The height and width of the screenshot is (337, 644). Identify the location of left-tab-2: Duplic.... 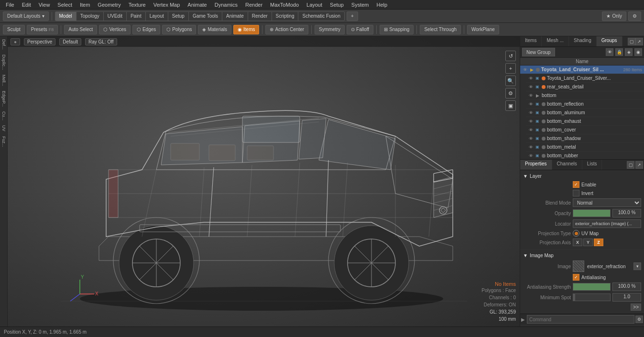
(4, 62).